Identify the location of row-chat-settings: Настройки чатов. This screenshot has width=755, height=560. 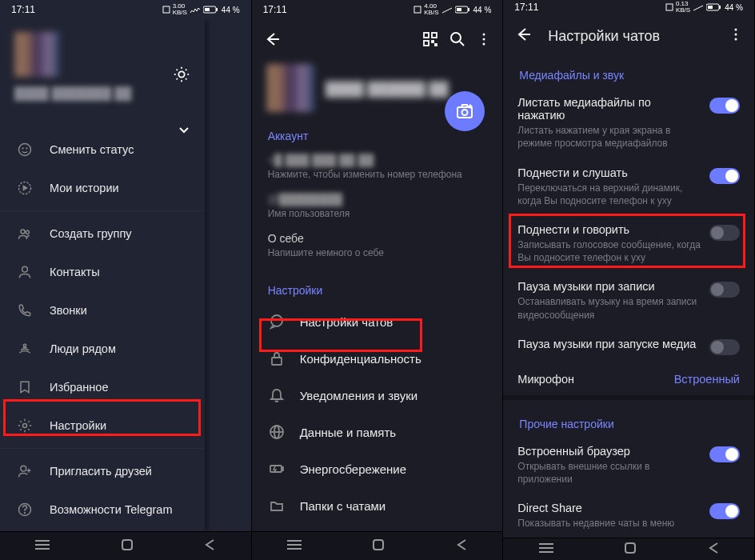
(378, 322).